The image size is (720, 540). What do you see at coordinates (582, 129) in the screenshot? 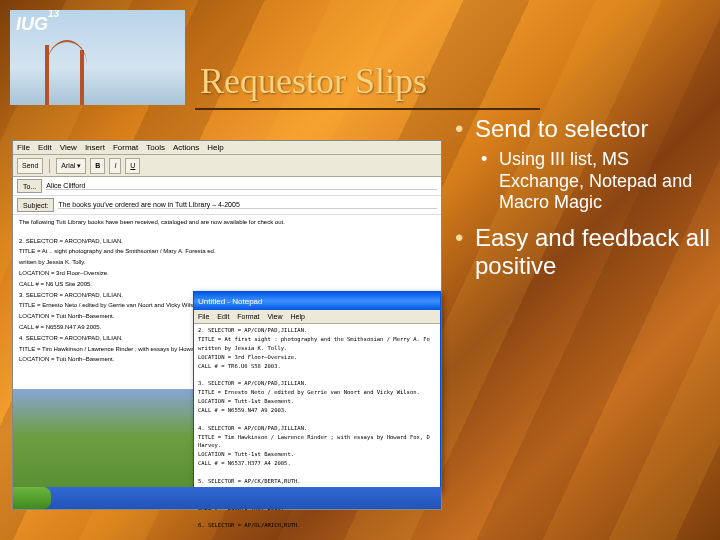
I see `bullet-1: Send to selector` at bounding box center [582, 129].